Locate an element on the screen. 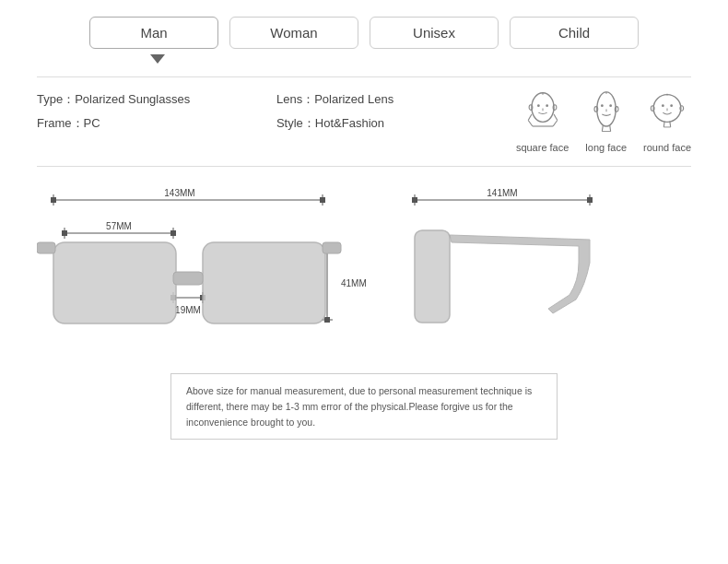 Image resolution: width=728 pixels, height=564 pixels. face-type-icons: square face long face is located at coordinates (604, 122).